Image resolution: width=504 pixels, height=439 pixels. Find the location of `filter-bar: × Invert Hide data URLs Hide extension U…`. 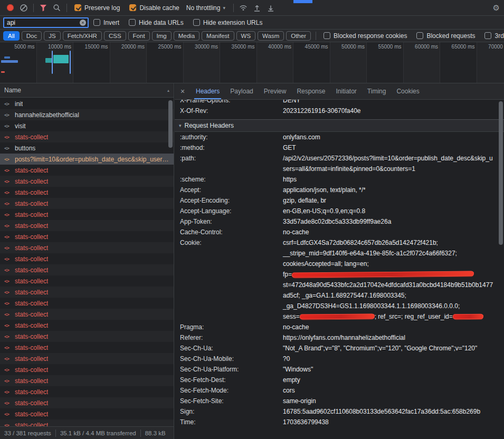

filter-bar: × Invert Hide data URLs Hide extension U… is located at coordinates (252, 23).